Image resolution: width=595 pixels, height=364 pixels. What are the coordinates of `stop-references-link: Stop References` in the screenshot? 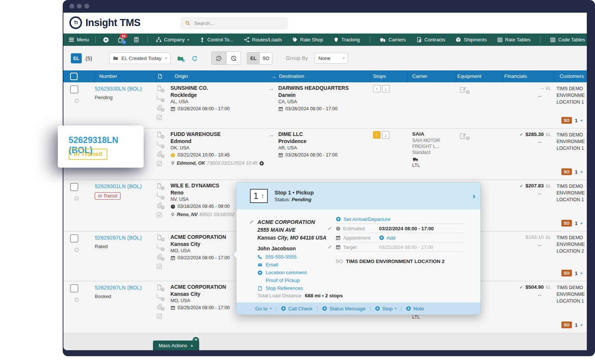 It's located at (284, 288).